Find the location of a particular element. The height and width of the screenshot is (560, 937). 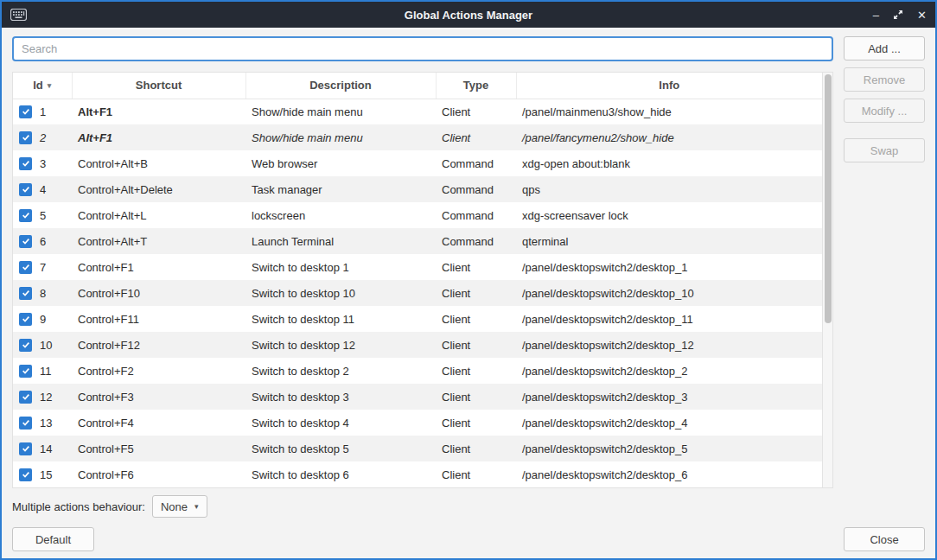

row-id: 2 is located at coordinates (43, 138).